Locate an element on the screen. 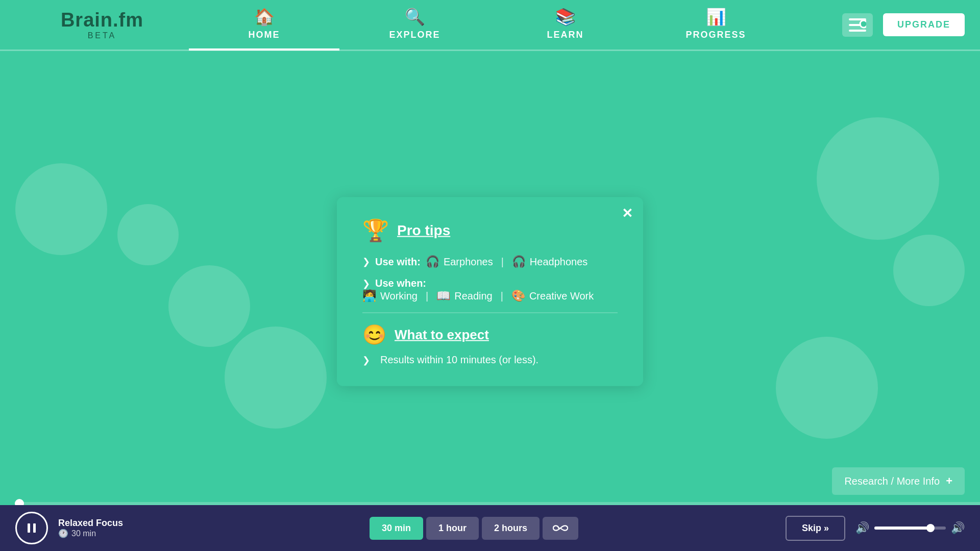 This screenshot has width=980, height=551. time-controls: 30 min 1 hour 2 hours is located at coordinates (474, 529).